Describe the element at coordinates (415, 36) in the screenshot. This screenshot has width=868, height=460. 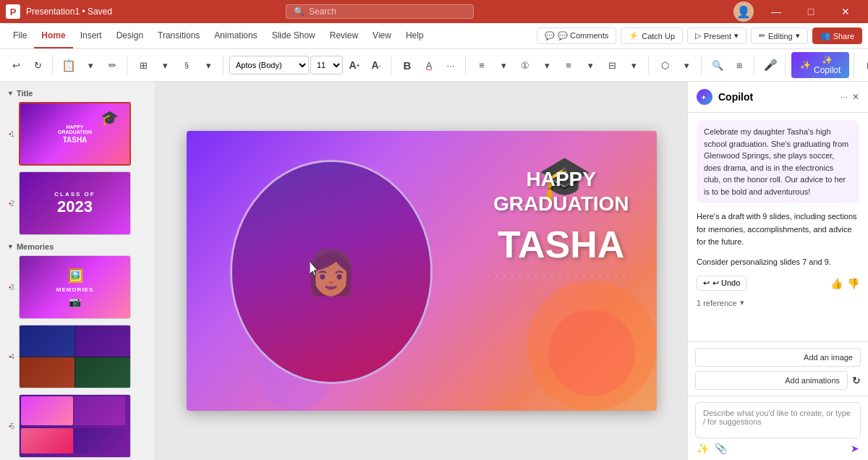
I see `tab-help: Help` at that location.